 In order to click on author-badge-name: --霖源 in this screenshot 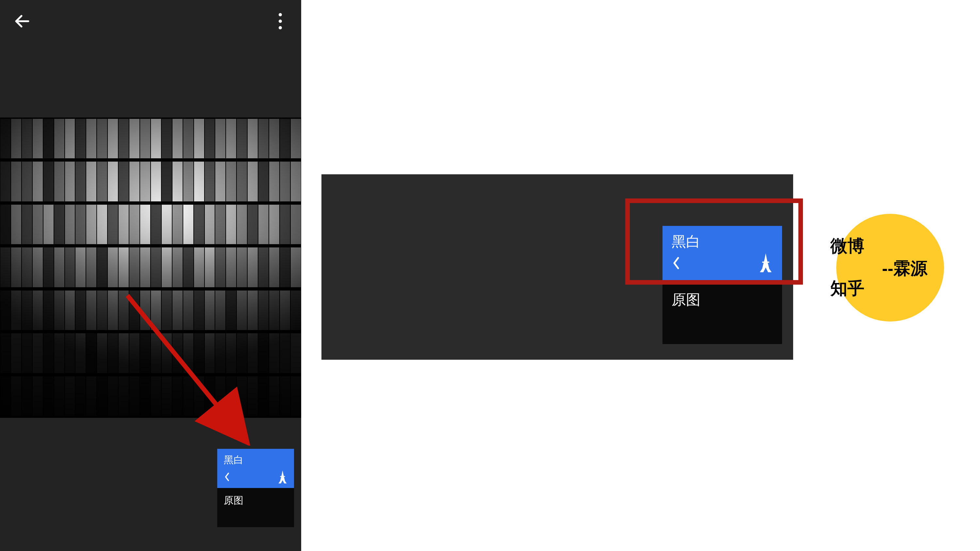, I will do `click(905, 268)`.